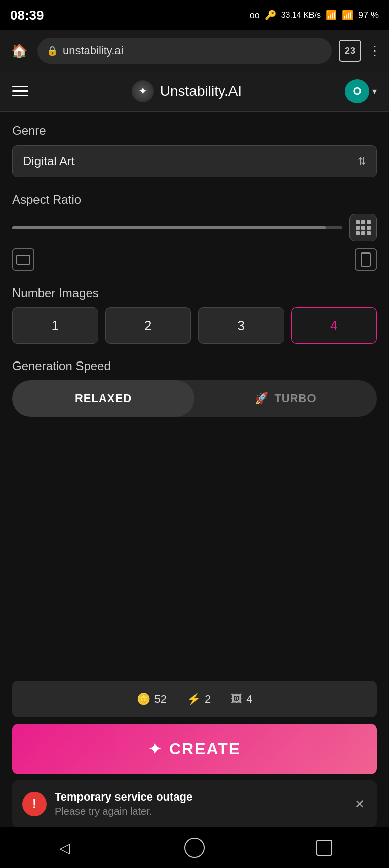 Image resolution: width=389 pixels, height=868 pixels. Describe the element at coordinates (194, 161) in the screenshot. I see `genre-dropdown: Digital Art ⇅` at that location.